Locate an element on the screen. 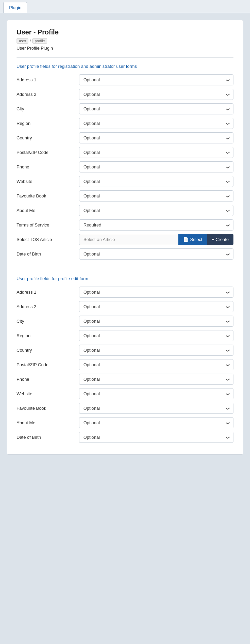 The height and width of the screenshot is (644, 250). section2-select-container-10: OptionalRequiredDisabled is located at coordinates (156, 437).